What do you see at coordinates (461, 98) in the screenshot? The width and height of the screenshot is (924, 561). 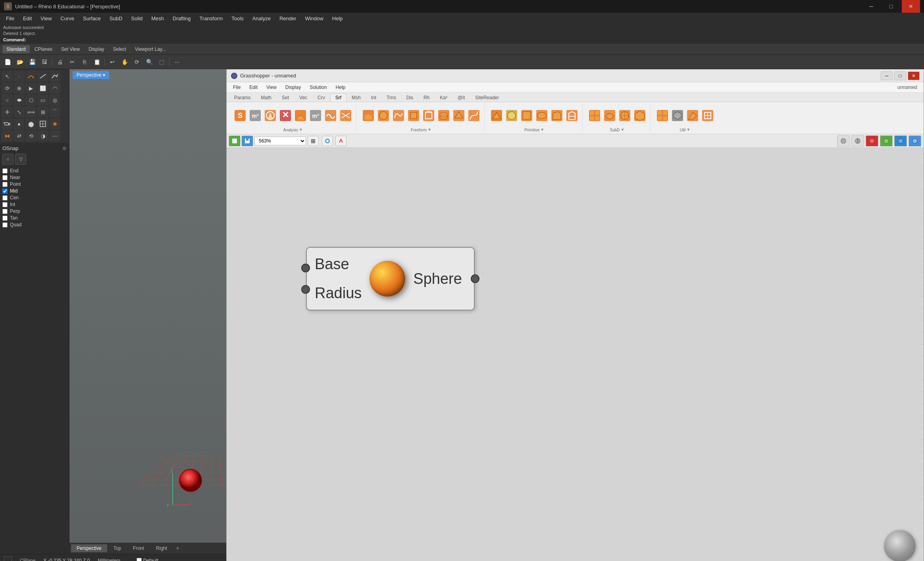 I see `gh-tab-at: @it` at bounding box center [461, 98].